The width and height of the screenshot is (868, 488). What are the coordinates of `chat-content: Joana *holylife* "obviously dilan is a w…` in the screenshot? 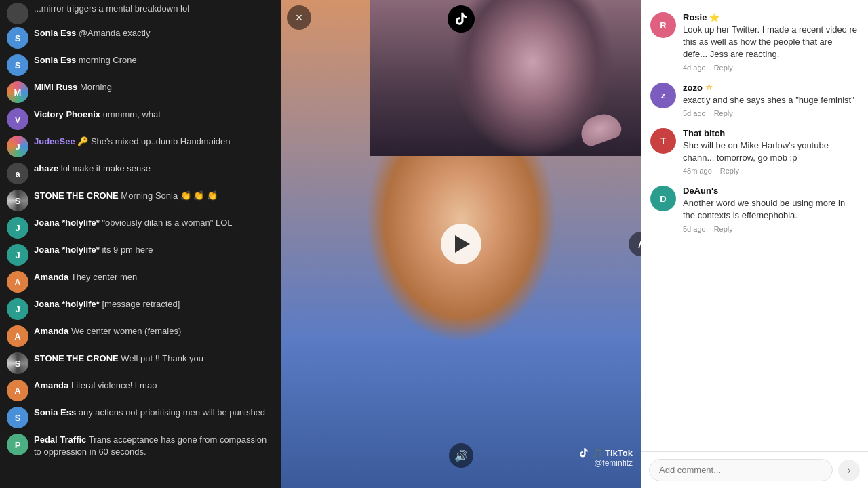 It's located at (155, 223).